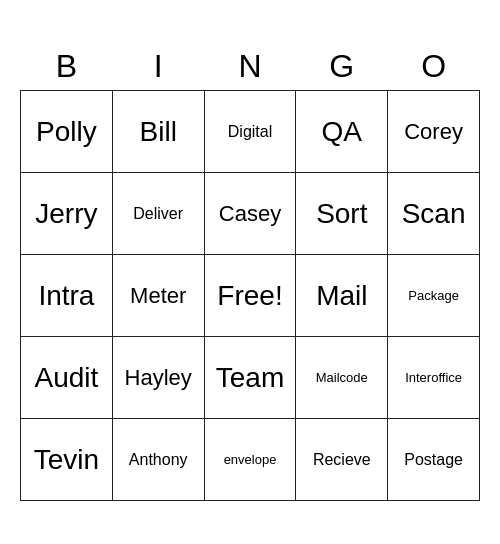 Image resolution: width=500 pixels, height=544 pixels. Describe the element at coordinates (342, 296) in the screenshot. I see `cell-r2c3: Mail` at that location.